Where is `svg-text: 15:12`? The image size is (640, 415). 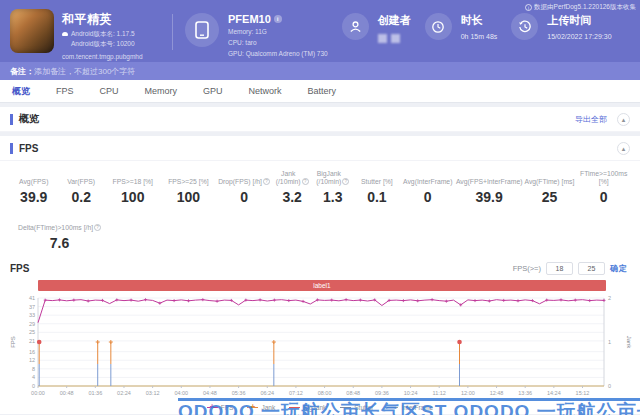 svg-text: 15:12 is located at coordinates (583, 393).